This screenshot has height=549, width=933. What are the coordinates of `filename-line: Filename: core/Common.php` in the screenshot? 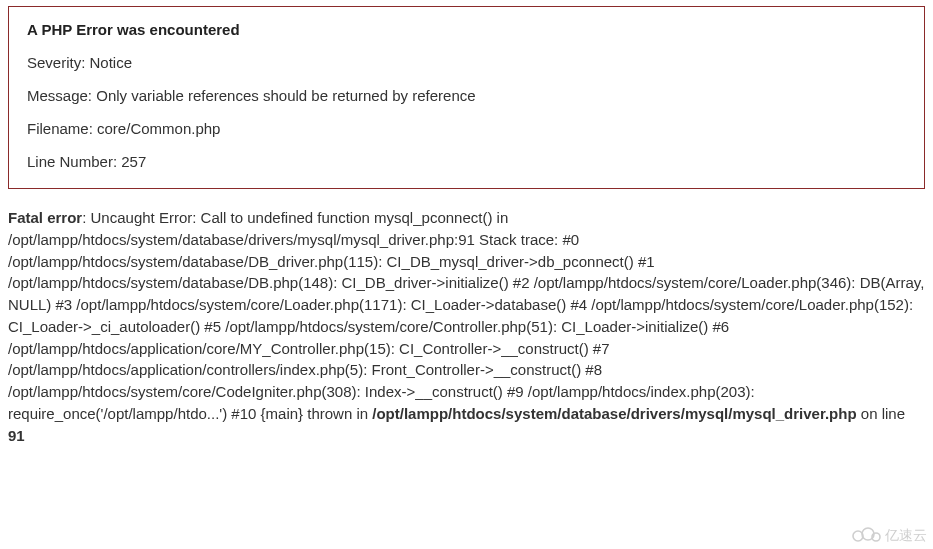 It's located at (466, 128).